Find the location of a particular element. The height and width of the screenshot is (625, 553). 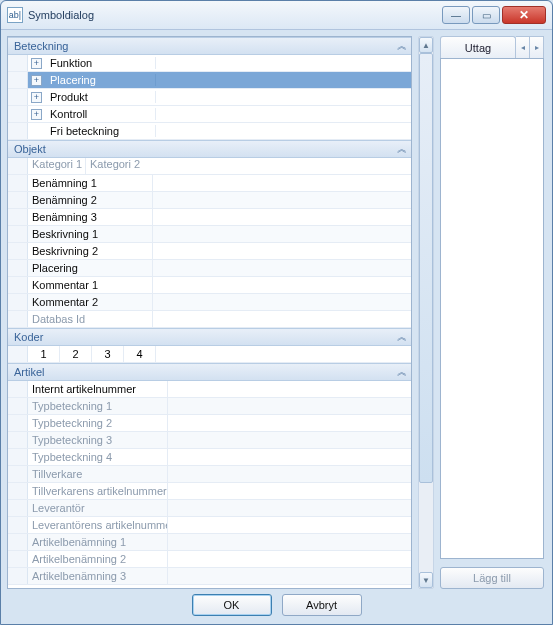

artikel-row: Typbeteckning 3 is located at coordinates (210, 440).